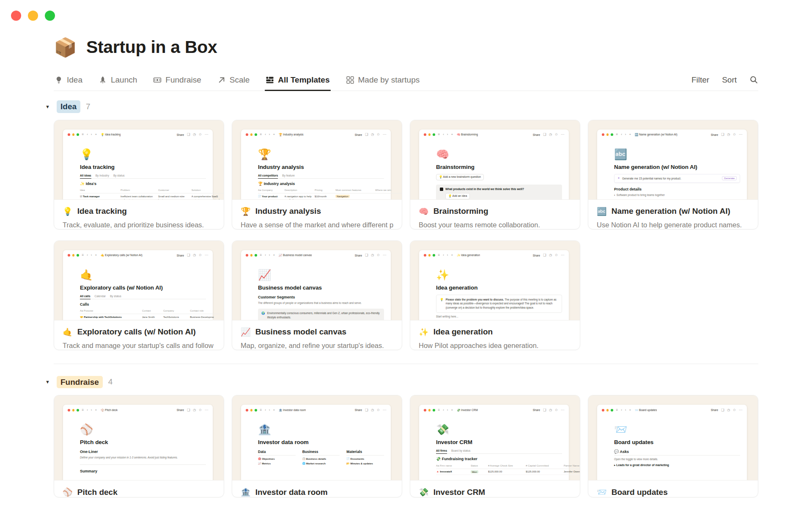 This screenshot has height=508, width=812. Describe the element at coordinates (288, 176) in the screenshot. I see `preview-tab: By feature` at that location.